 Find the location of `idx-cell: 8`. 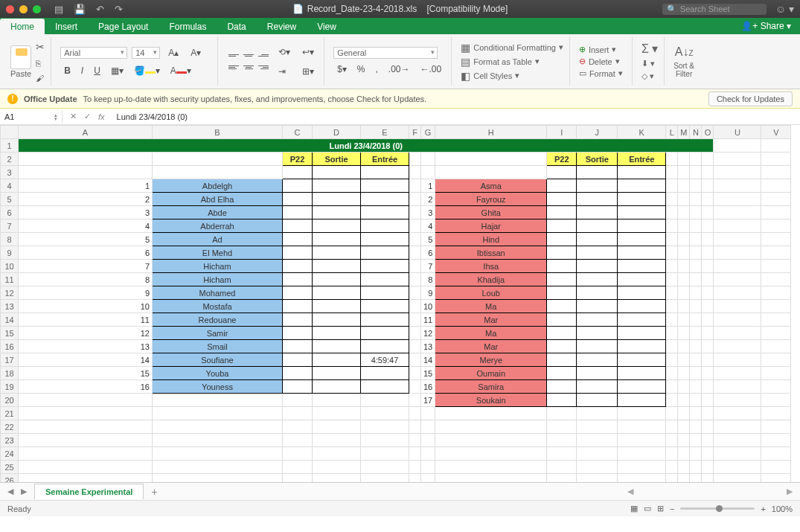

idx-cell: 8 is located at coordinates (429, 280).